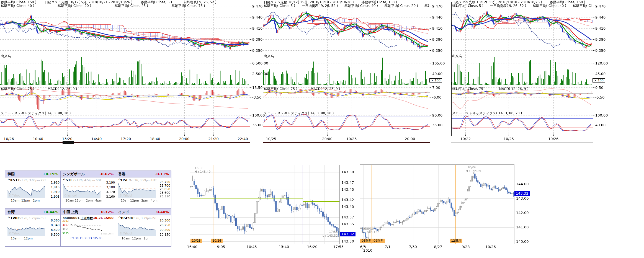  I want to click on contract-month-badge: 12限月, so click(456, 241).